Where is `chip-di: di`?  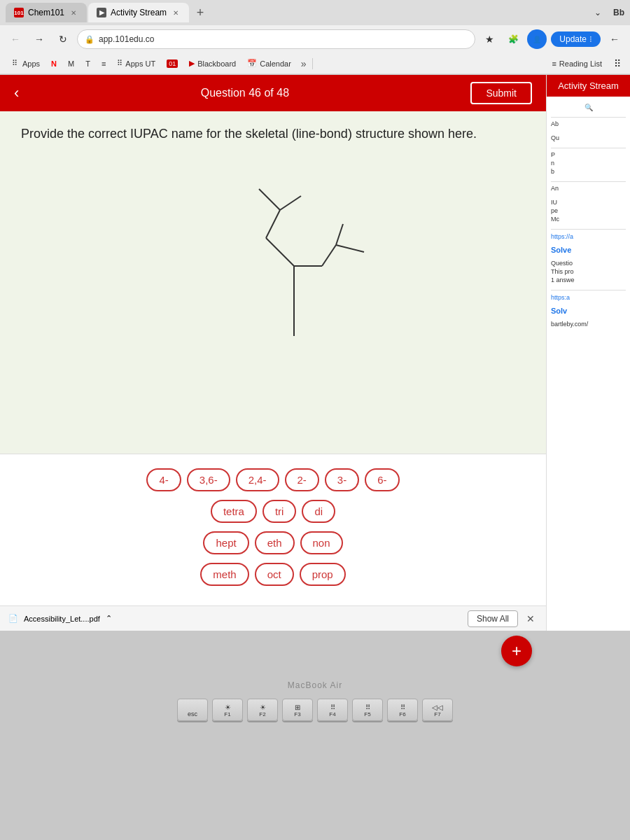
chip-di: di is located at coordinates (318, 511).